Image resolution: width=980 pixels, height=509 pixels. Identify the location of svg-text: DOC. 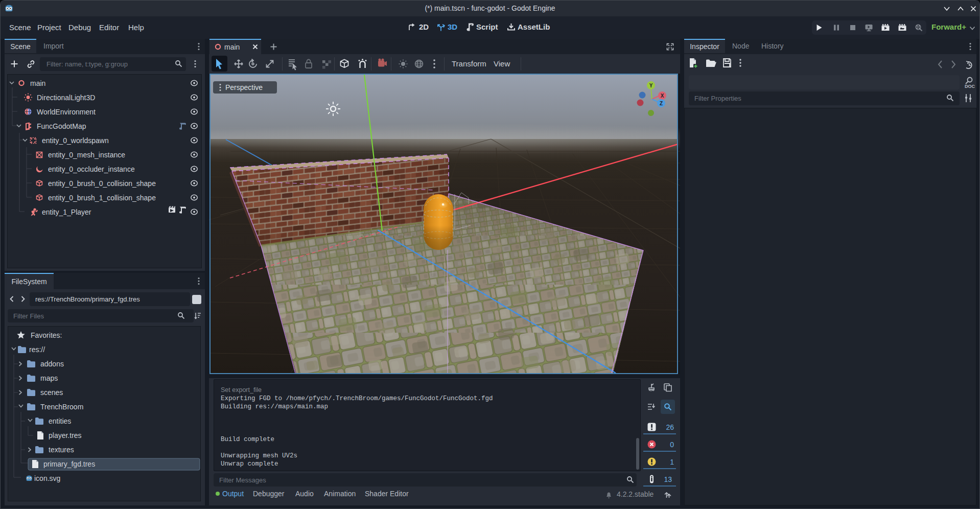
(970, 86).